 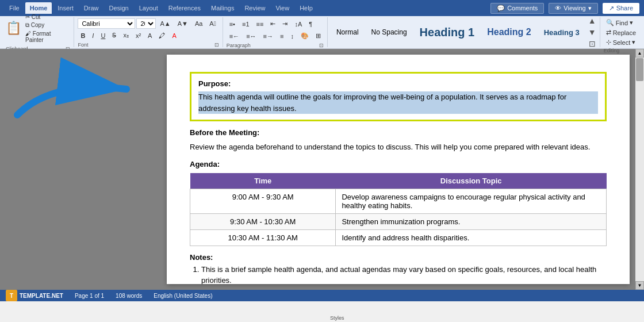 What do you see at coordinates (268, 36) in the screenshot?
I see `align-right-button: ≡→` at bounding box center [268, 36].